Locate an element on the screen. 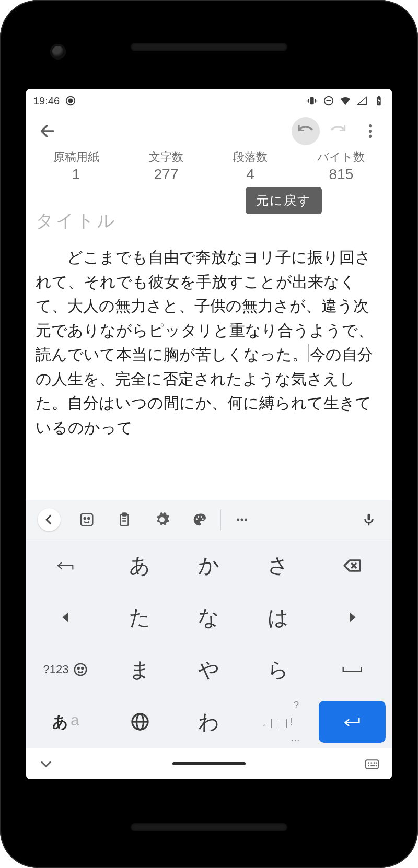  back-button is located at coordinates (48, 131).